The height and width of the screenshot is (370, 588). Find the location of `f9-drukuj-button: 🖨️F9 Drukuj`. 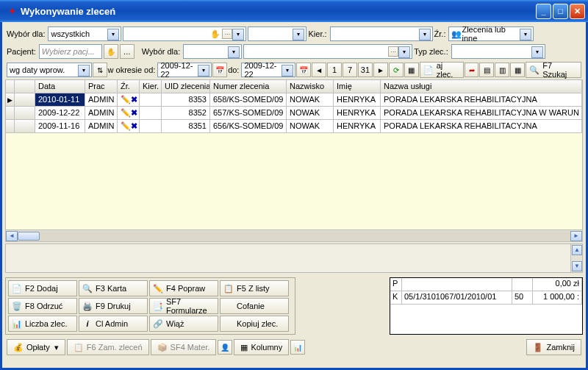

f9-drukuj-button: 🖨️F9 Drukuj is located at coordinates (113, 306).